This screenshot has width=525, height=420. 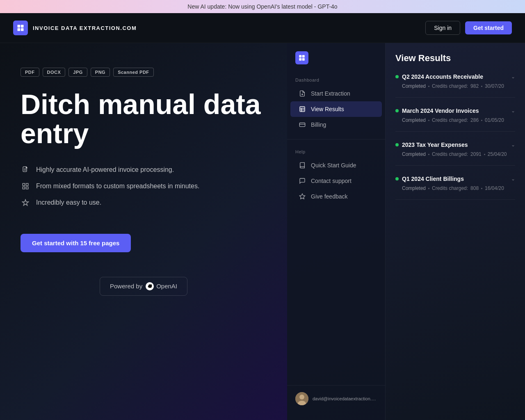 What do you see at coordinates (167, 286) in the screenshot?
I see `openai-label: OpenAI` at bounding box center [167, 286].